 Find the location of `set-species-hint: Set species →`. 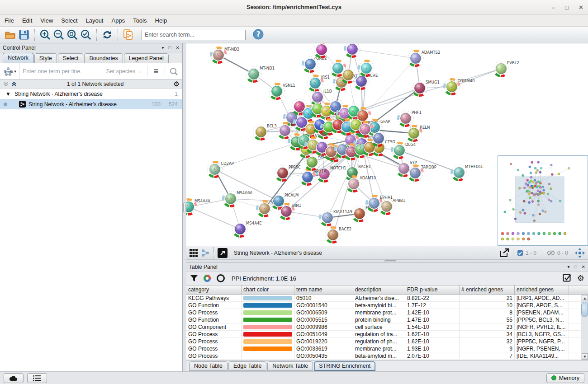

set-species-hint: Set species → is located at coordinates (127, 71).